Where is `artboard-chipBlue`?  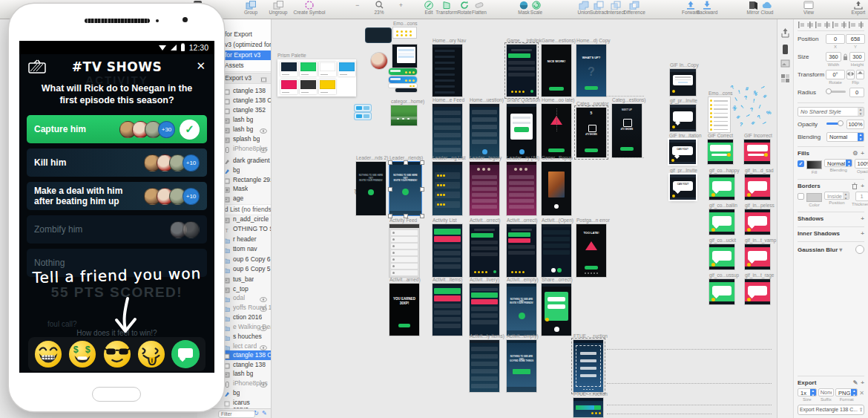
artboard-chipBlue is located at coordinates (363, 116).